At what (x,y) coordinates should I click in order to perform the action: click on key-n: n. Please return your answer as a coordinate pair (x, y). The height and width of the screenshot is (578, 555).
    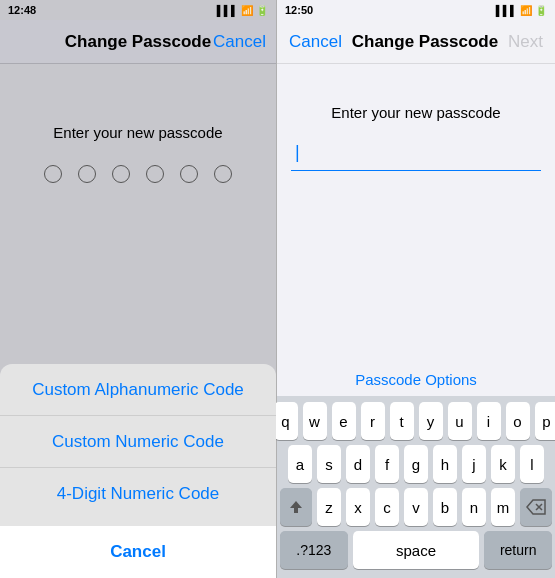
    Looking at the image, I should click on (474, 507).